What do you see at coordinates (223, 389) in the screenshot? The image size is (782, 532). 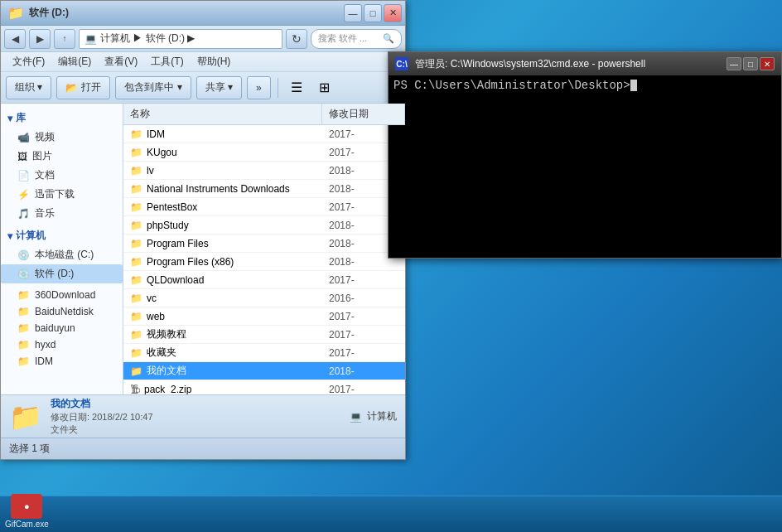 I see `file-name-packzip: 🗜pack_2.zip` at bounding box center [223, 389].